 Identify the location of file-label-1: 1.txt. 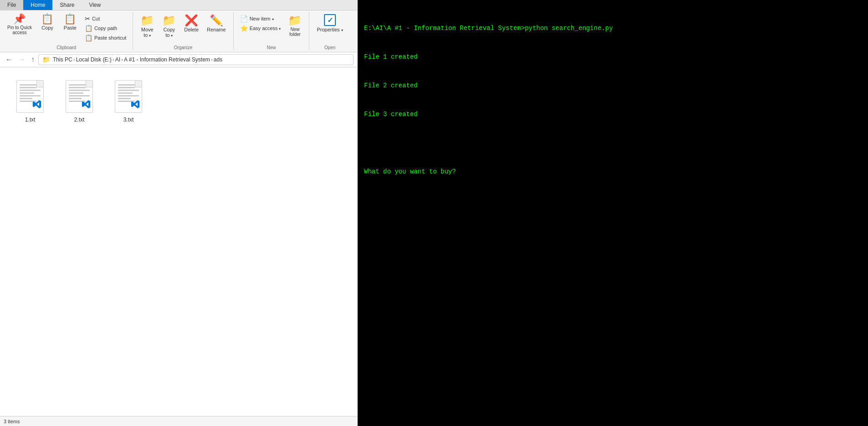
(30, 120).